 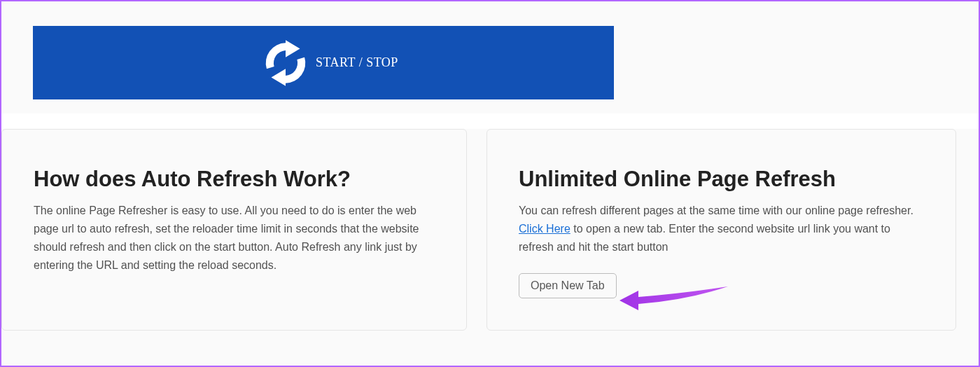 What do you see at coordinates (704, 238) in the screenshot?
I see `body-text-after: to open a new tab. Enter the second webs…` at bounding box center [704, 238].